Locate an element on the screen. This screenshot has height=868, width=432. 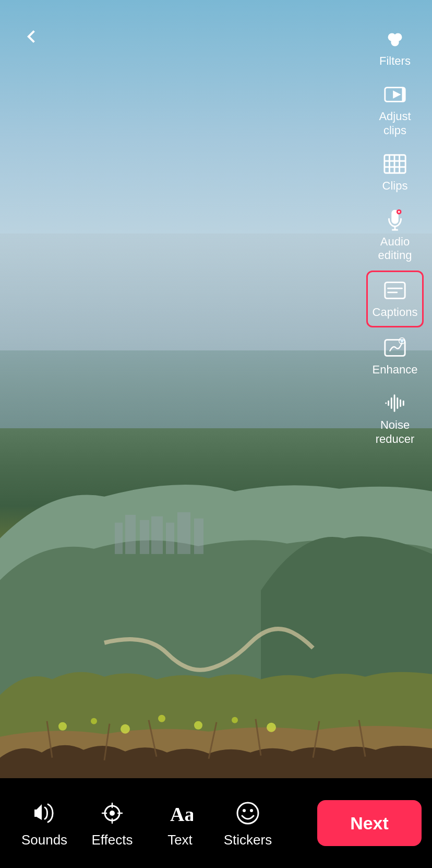
toolbar-item-effects: Effects is located at coordinates (112, 823).